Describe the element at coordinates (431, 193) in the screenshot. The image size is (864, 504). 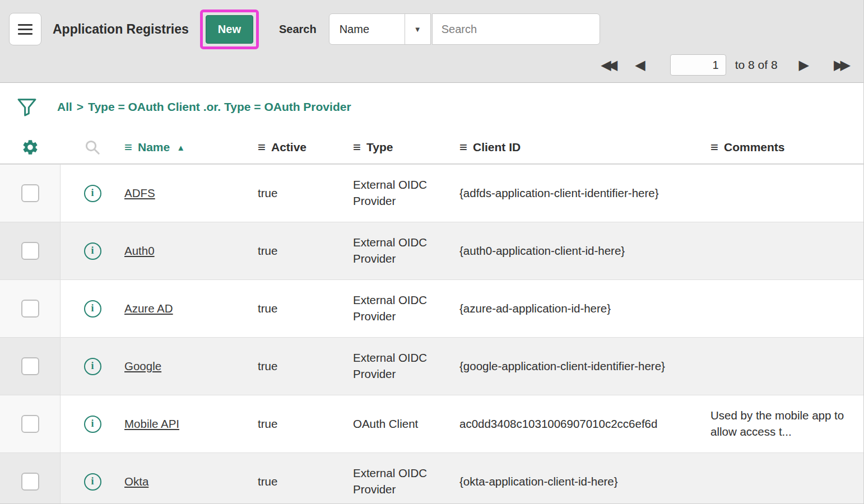
I see `table-row: i ADFS true External OIDC Provider {adfd…` at that location.